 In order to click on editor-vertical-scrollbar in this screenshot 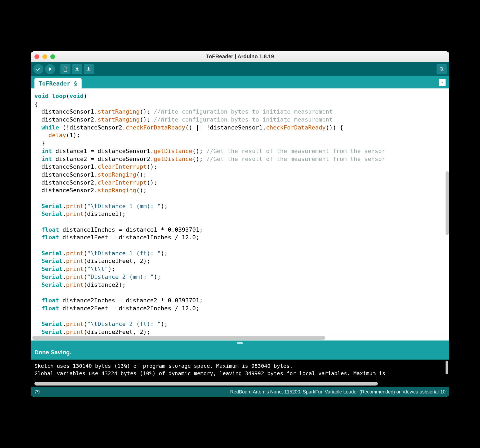, I will do `click(447, 214)`.